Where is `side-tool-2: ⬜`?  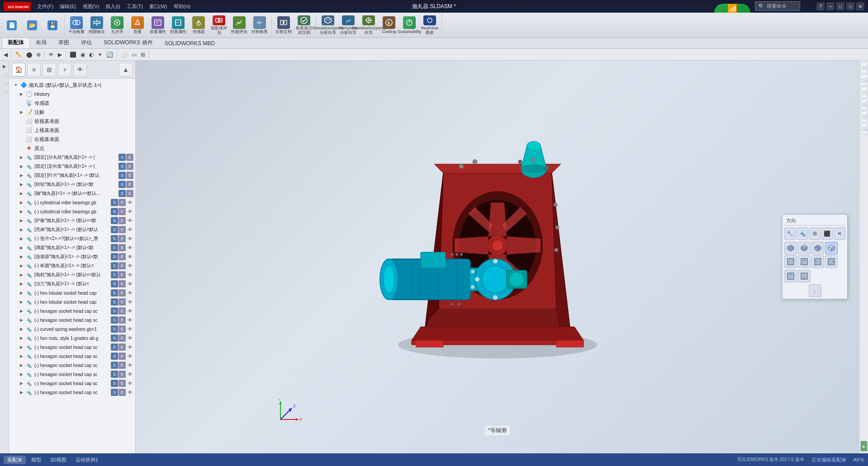 side-tool-2: ⬜ is located at coordinates (5, 75).